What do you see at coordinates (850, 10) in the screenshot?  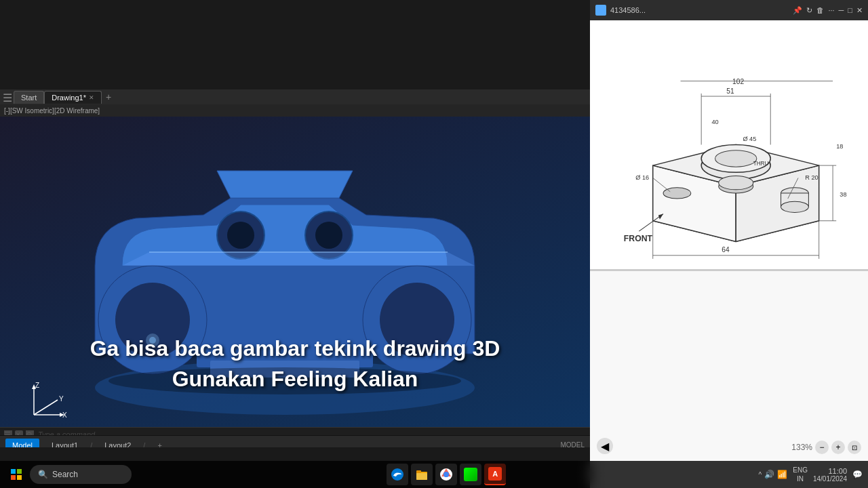 I see `panel-maximize-button: □` at bounding box center [850, 10].